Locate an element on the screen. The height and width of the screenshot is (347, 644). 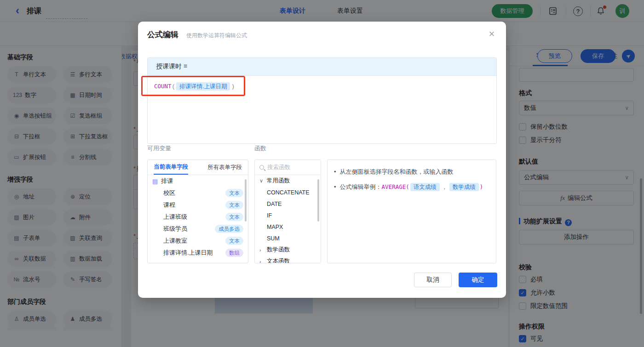
function-search-input is located at coordinates (288, 167).